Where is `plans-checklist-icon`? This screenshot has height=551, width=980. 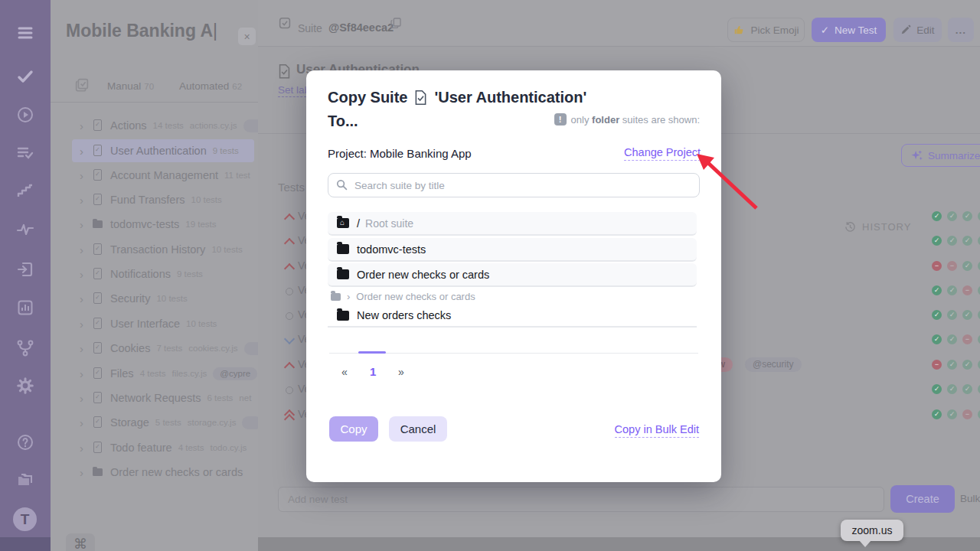 plans-checklist-icon is located at coordinates (25, 153).